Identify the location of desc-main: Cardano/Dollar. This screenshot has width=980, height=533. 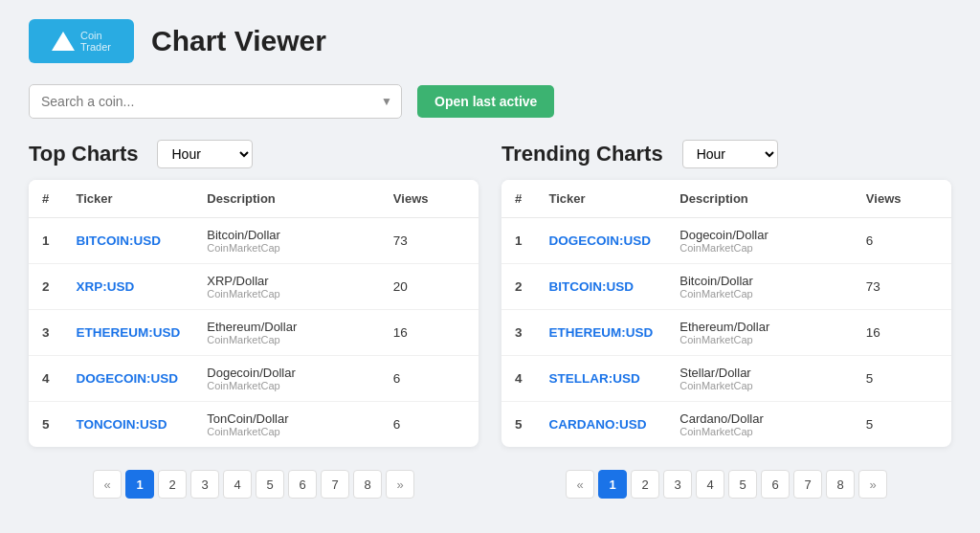
(760, 419).